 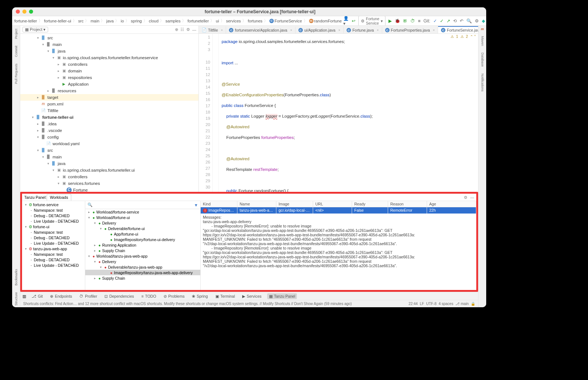 I want to click on resource-item: ●ImageRepository/fortune-ui-delivery, so click(x=143, y=240).